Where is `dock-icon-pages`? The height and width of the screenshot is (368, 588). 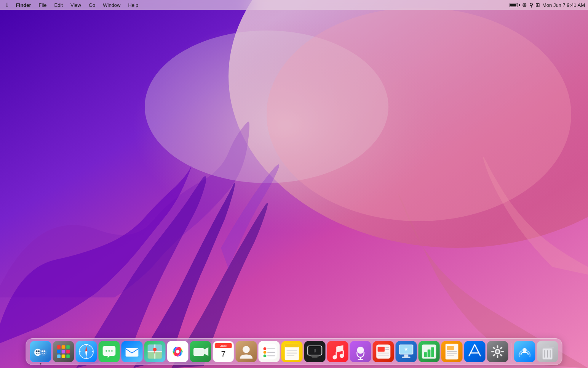
dock-icon-pages is located at coordinates (452, 352).